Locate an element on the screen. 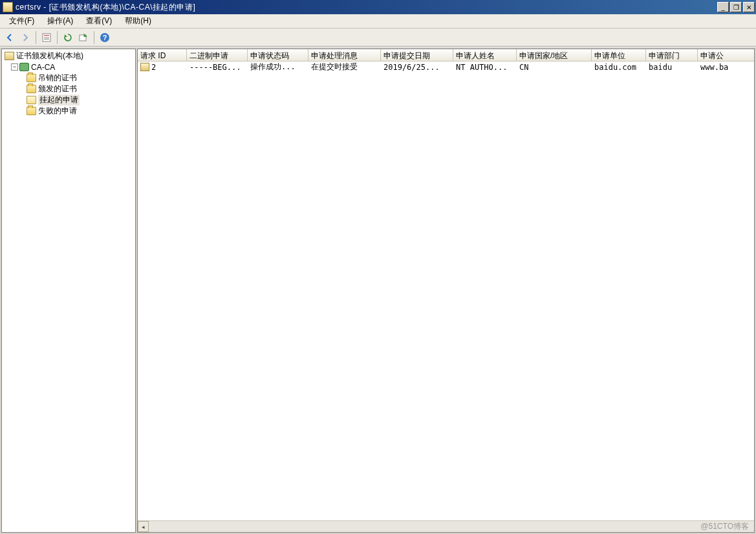 The width and height of the screenshot is (756, 534). window-controls: _ ❐ ✕ is located at coordinates (736, 7).